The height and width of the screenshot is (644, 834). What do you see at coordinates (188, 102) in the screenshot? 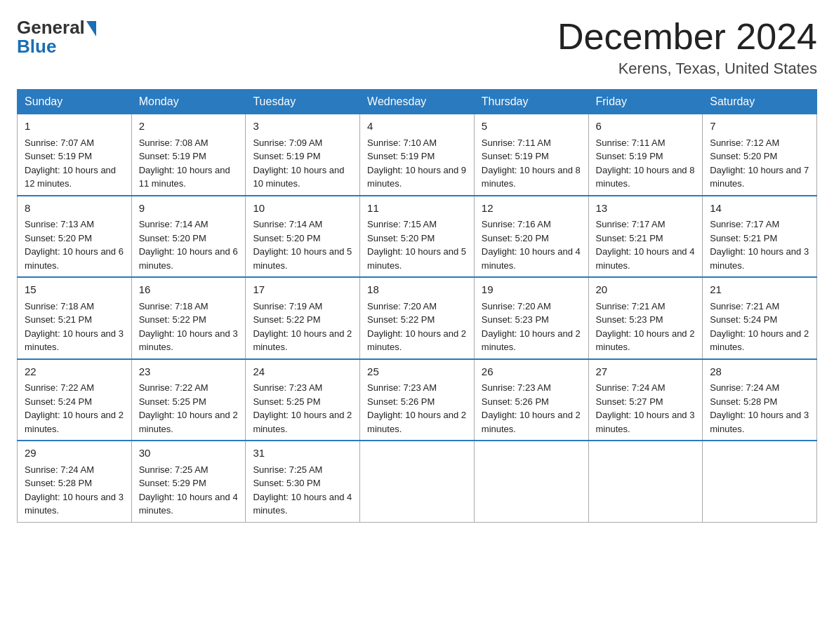
I see `header-monday: Monday` at bounding box center [188, 102].